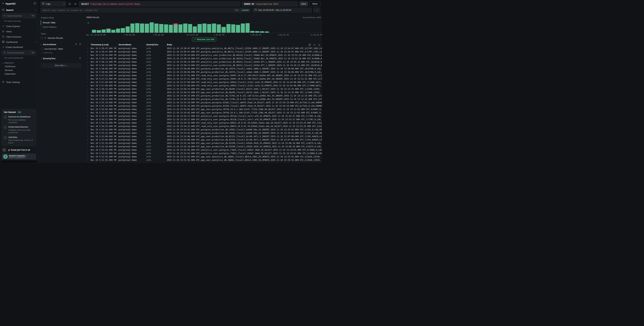 Image resolution: width=644 pixels, height=326 pixels. What do you see at coordinates (19, 53) in the screenshot?
I see `saved-dashboards-input: Saved Dashboards ⌘K` at bounding box center [19, 53].